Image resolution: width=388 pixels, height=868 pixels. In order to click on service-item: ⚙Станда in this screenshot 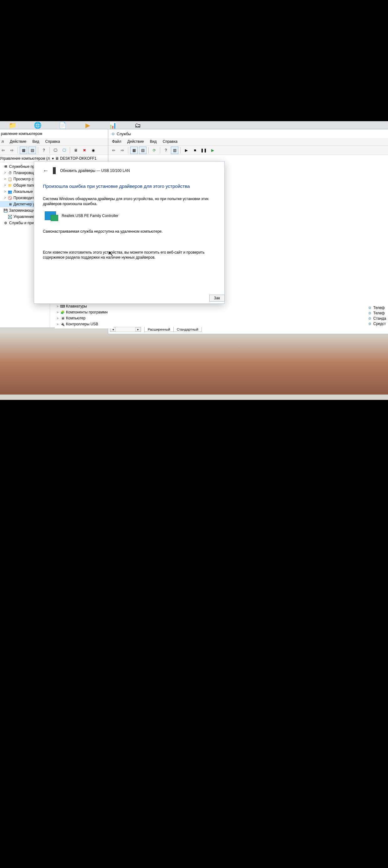, I will do `click(377, 319)`.